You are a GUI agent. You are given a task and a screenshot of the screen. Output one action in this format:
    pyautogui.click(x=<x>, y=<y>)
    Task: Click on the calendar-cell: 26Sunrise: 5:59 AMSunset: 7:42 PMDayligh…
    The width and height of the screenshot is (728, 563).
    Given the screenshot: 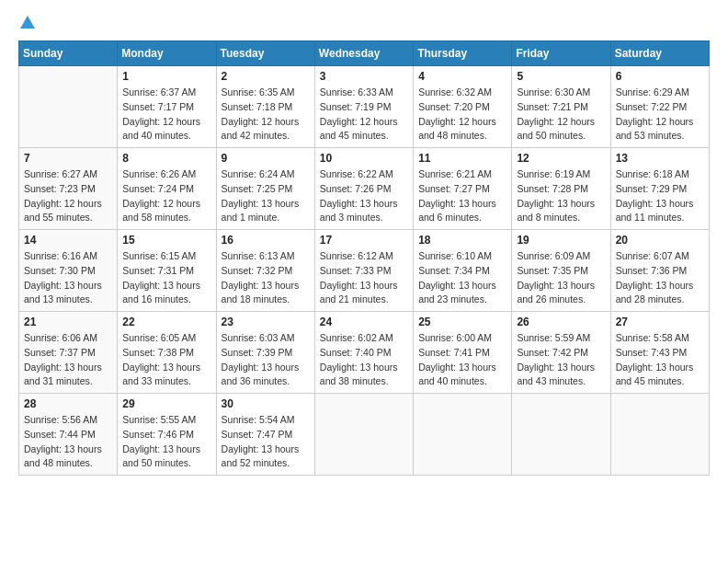 What is the action you would take?
    pyautogui.click(x=561, y=353)
    